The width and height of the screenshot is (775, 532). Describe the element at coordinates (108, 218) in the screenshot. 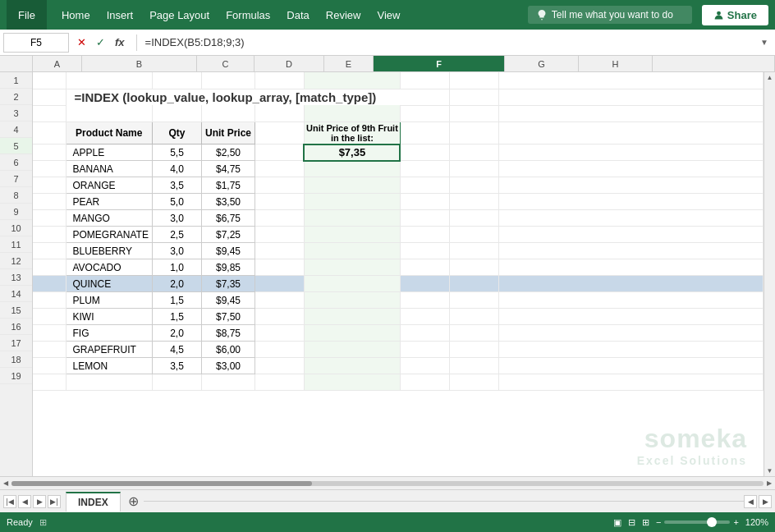

I see `cell-b9: MANGO` at that location.